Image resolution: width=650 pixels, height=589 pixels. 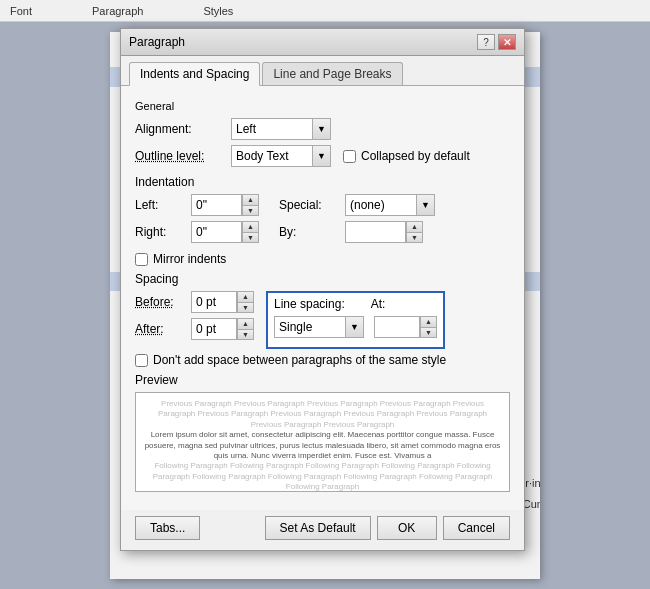 I want to click on right-input, so click(x=216, y=232).